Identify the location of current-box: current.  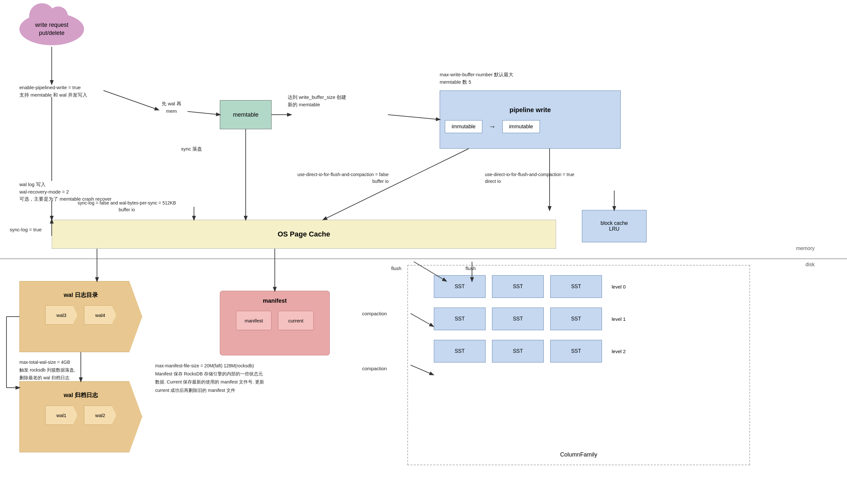
(296, 321).